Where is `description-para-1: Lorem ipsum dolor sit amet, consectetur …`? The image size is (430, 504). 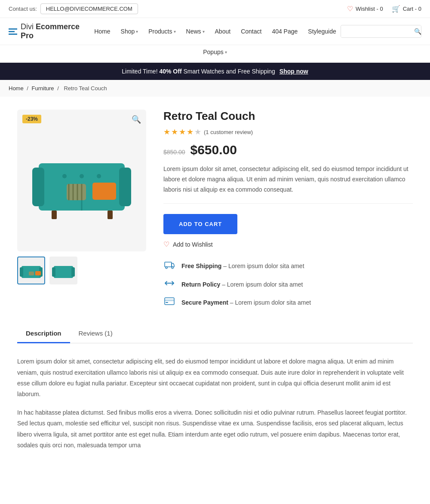 description-para-1: Lorem ipsum dolor sit amet, consectetur … is located at coordinates (215, 378).